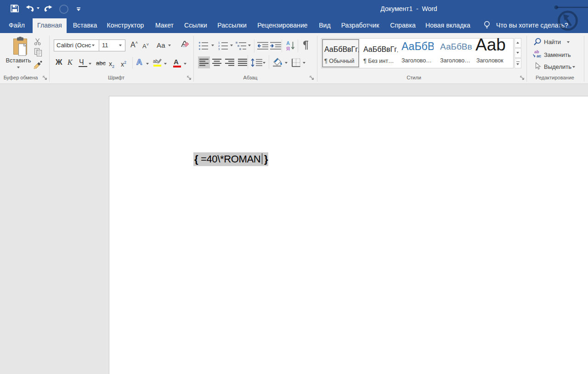 This screenshot has height=374, width=588. What do you see at coordinates (539, 56) in the screenshot?
I see `svg-text: ac` at bounding box center [539, 56].